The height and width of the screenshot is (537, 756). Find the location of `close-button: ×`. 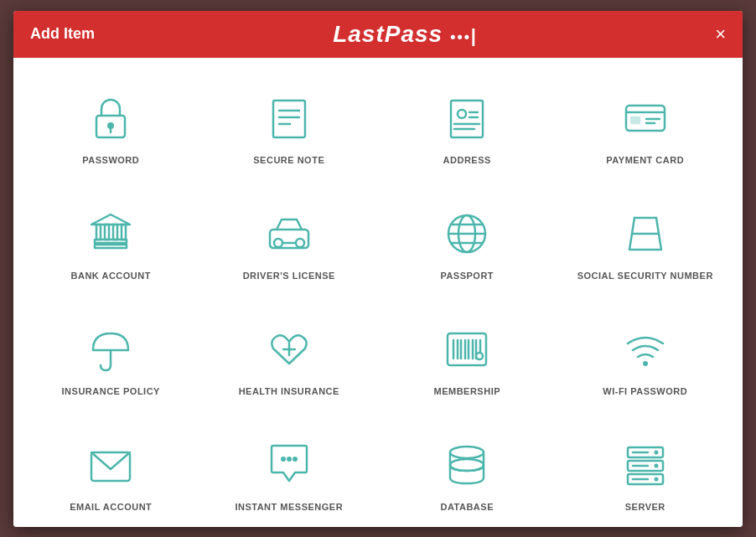

close-button: × is located at coordinates (721, 34).